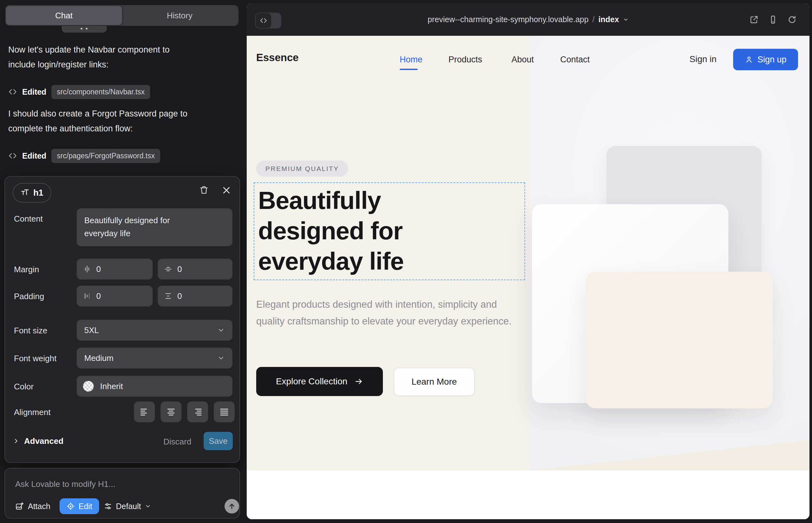 Image resolution: width=812 pixels, height=523 pixels. What do you see at coordinates (155, 358) in the screenshot?
I see `font-weight-select: Medium` at bounding box center [155, 358].